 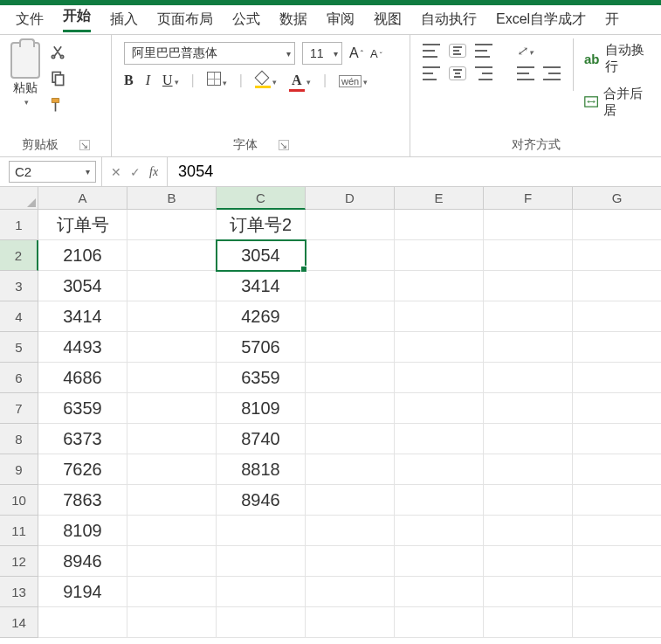 I want to click on cell: 3414, so click(x=261, y=287).